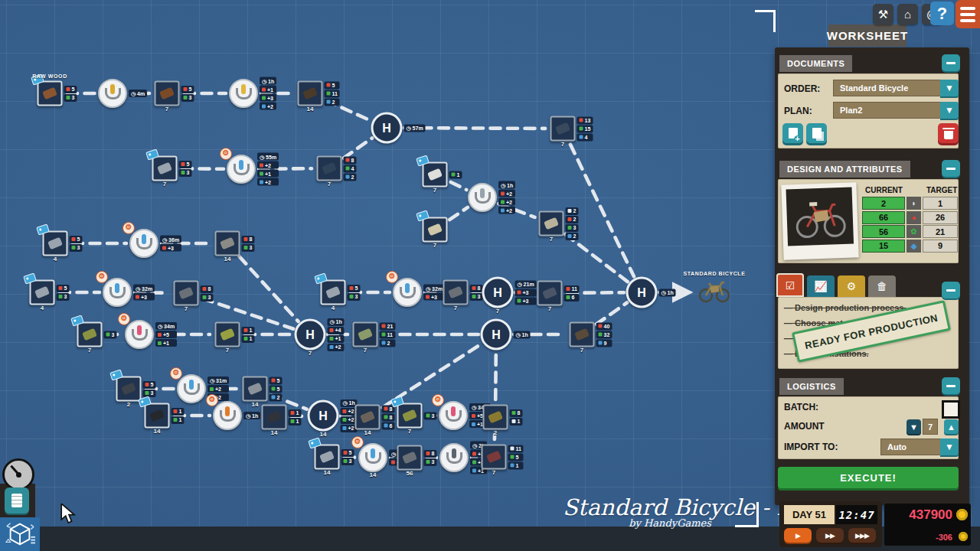  I want to click on item-node-C4: 22327, so click(551, 223).